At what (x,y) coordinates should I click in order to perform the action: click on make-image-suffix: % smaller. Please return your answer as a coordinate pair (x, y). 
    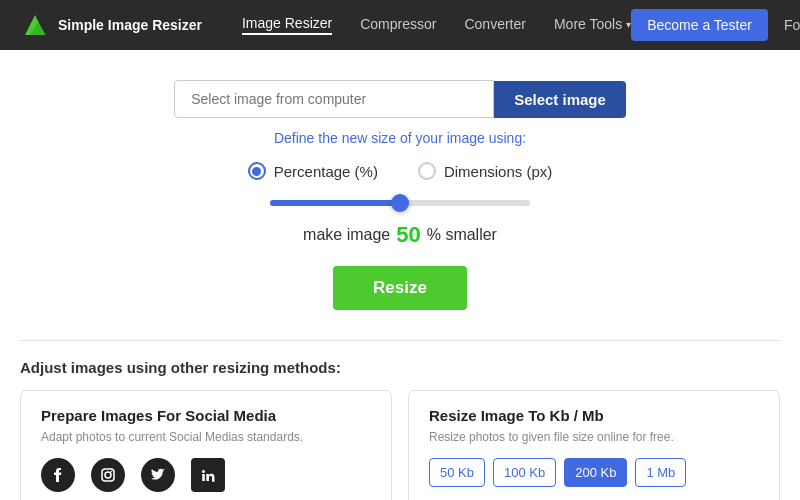
    Looking at the image, I should click on (462, 235).